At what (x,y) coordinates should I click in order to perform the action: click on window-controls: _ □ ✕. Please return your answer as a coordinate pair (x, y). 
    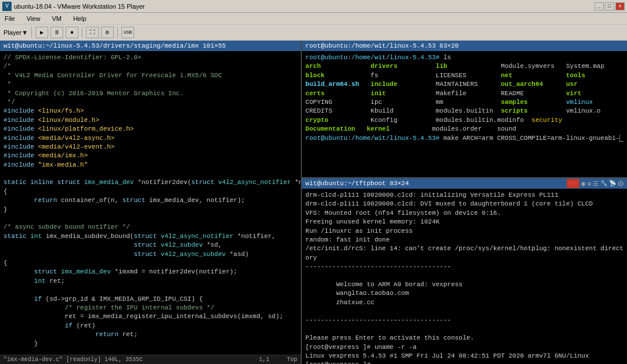
    Looking at the image, I should click on (610, 6).